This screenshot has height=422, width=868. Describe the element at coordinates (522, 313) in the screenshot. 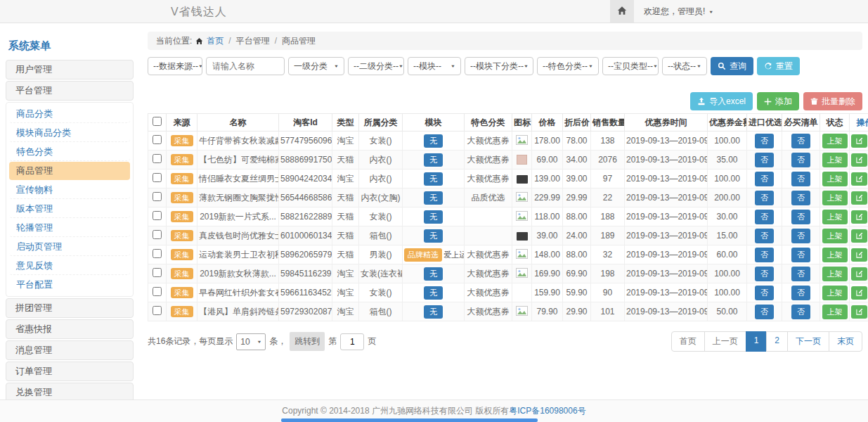

I see `image-placeholder-icon` at that location.